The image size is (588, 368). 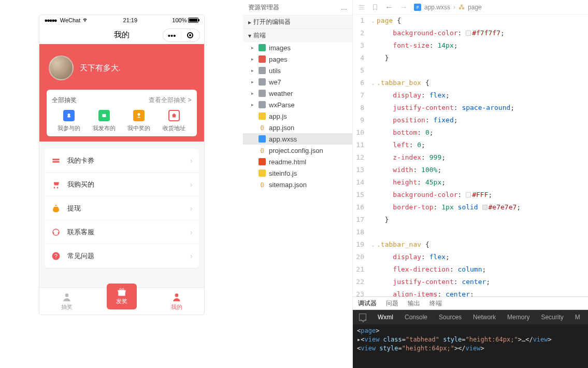 I want to click on tabbar: 抽奖 发奖 我的, so click(x=122, y=301).